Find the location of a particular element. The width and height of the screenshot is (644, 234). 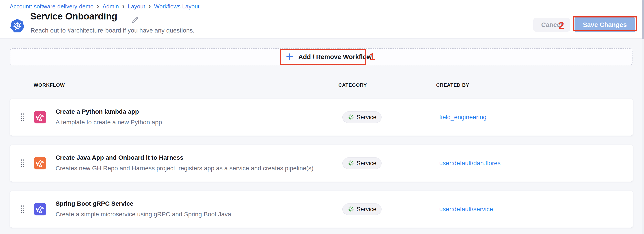

breadcrumb-admin: Admin is located at coordinates (110, 6).